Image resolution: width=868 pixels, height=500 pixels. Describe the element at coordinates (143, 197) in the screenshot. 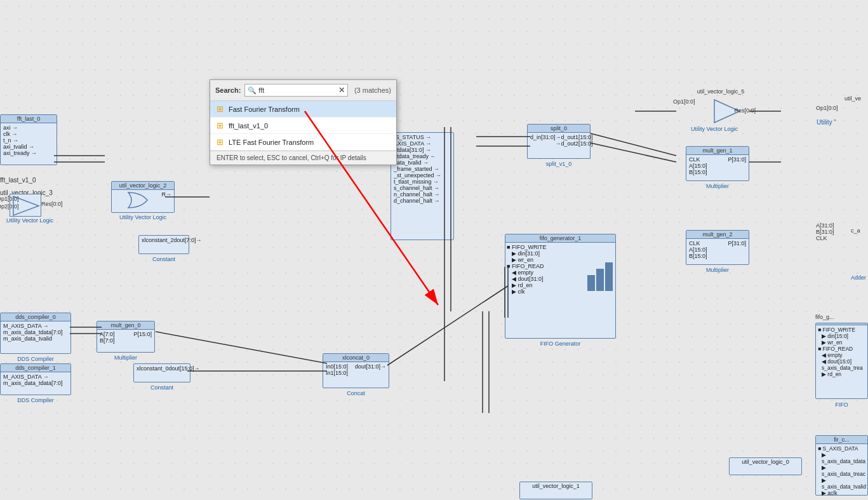

I see `block-util-vector-logic-2: util_vector_logic_2 R→` at that location.